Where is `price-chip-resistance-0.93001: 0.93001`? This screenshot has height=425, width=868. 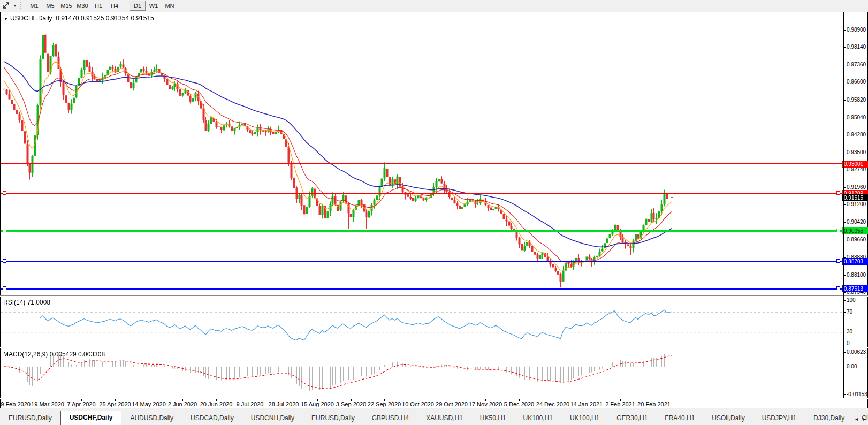
price-chip-resistance-0.93001: 0.93001 is located at coordinates (855, 164).